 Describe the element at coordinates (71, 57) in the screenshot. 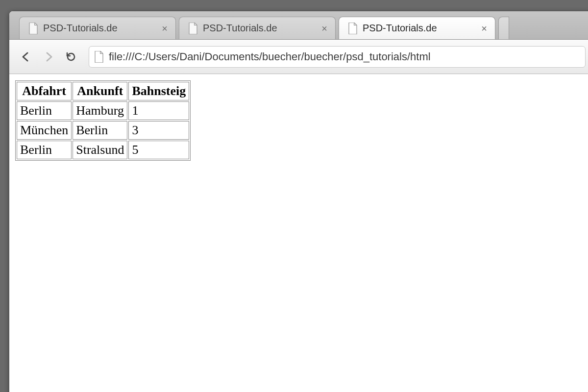

I see `reload-button` at that location.